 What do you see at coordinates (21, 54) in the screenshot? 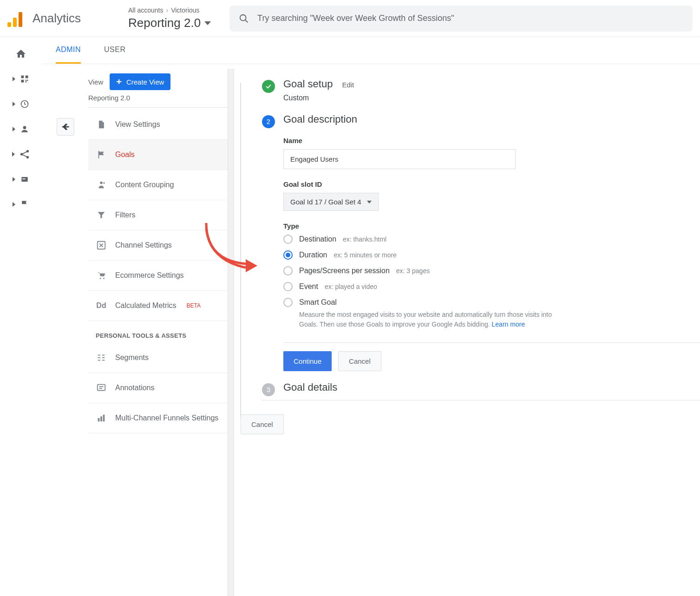
I see `nav-home` at bounding box center [21, 54].